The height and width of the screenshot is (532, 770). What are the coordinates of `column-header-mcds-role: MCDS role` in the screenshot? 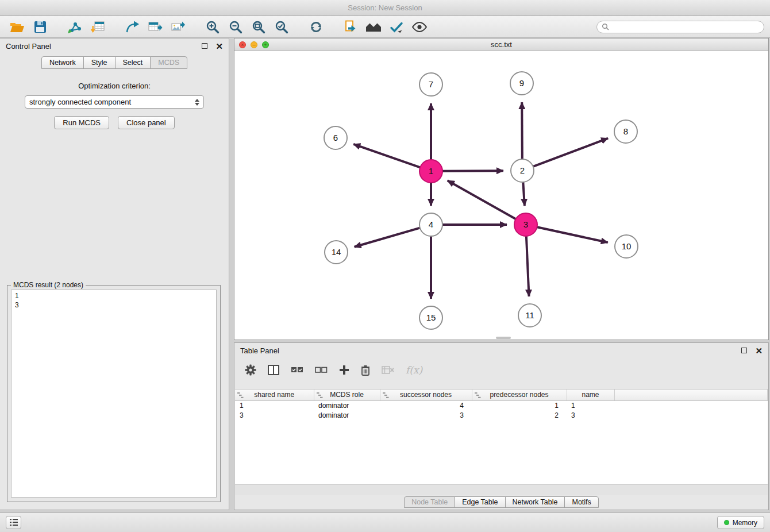 It's located at (347, 395).